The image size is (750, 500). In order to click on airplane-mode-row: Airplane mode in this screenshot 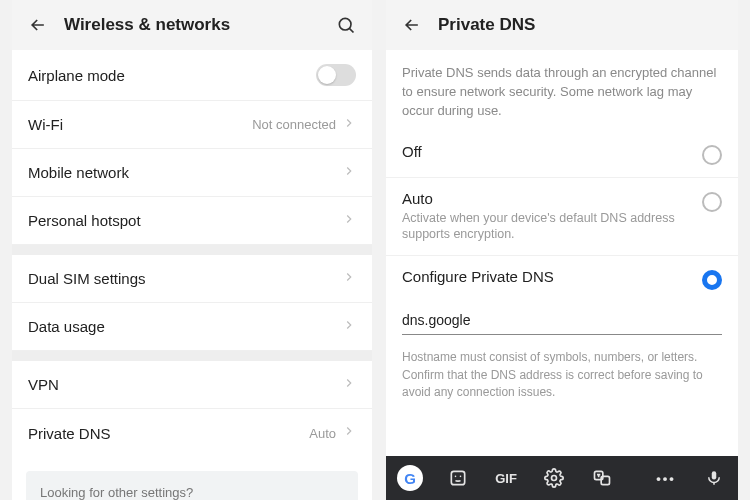, I will do `click(192, 76)`.